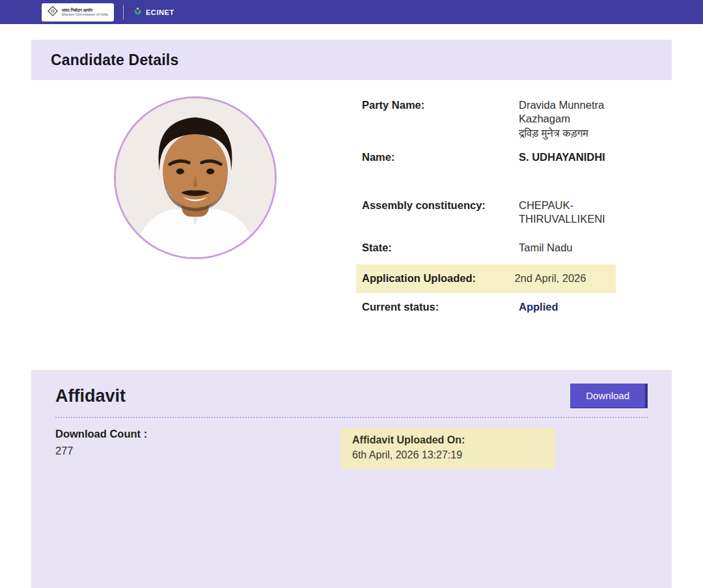 The image size is (703, 588). What do you see at coordinates (448, 440) in the screenshot?
I see `affidavit-uploaded-label: Affidavit Uploaded On:` at bounding box center [448, 440].